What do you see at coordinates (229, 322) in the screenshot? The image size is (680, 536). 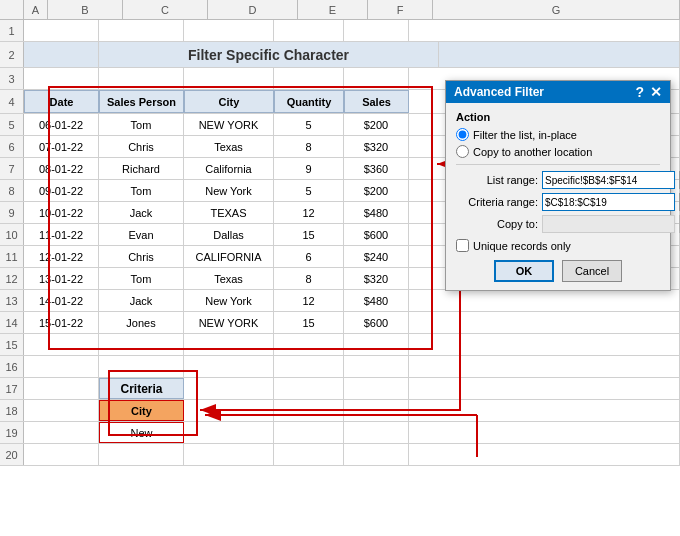 I see `cell-14d: NEW YORK` at bounding box center [229, 322].